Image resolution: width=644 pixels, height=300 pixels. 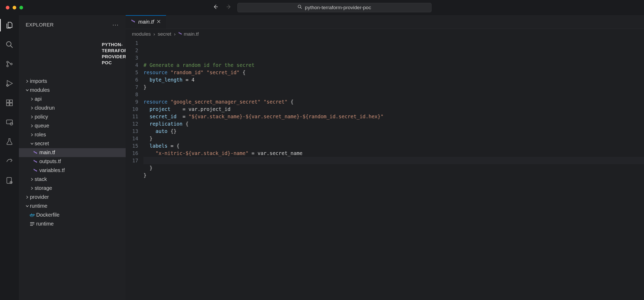 What do you see at coordinates (9, 122) in the screenshot?
I see `remote-icon` at bounding box center [9, 122].